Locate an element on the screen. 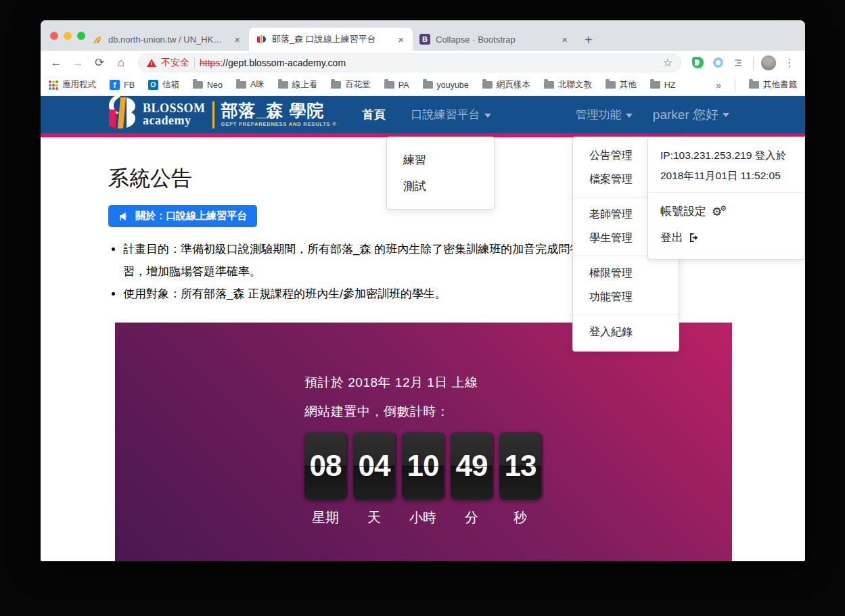 This screenshot has height=616, width=845. brand-english: BLOSSOMacademy is located at coordinates (175, 114).